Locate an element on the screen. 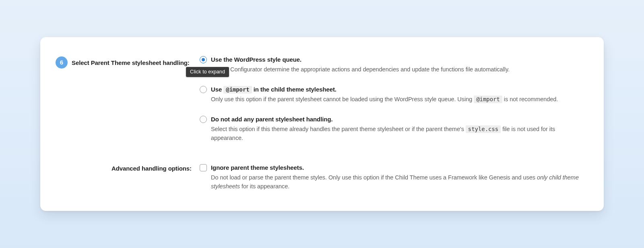  click-to-expand-tooltip: Click to expand is located at coordinates (208, 72).